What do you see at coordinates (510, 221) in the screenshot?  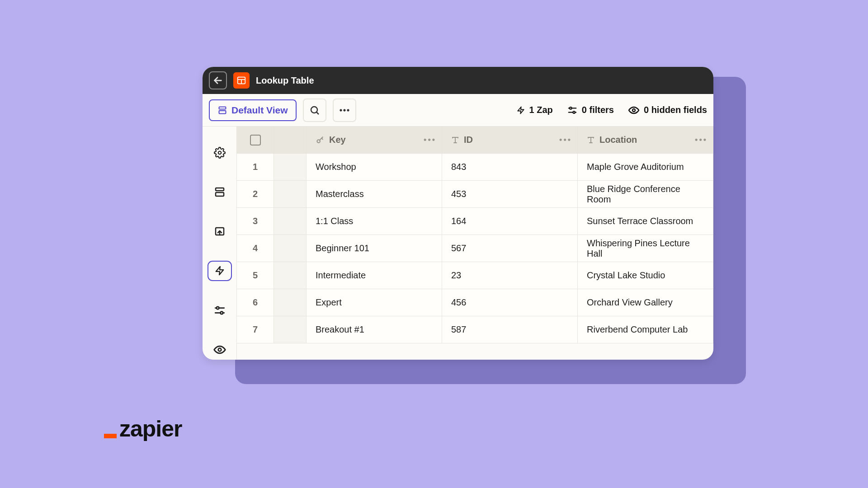 I see `cell-id: 164` at bounding box center [510, 221].